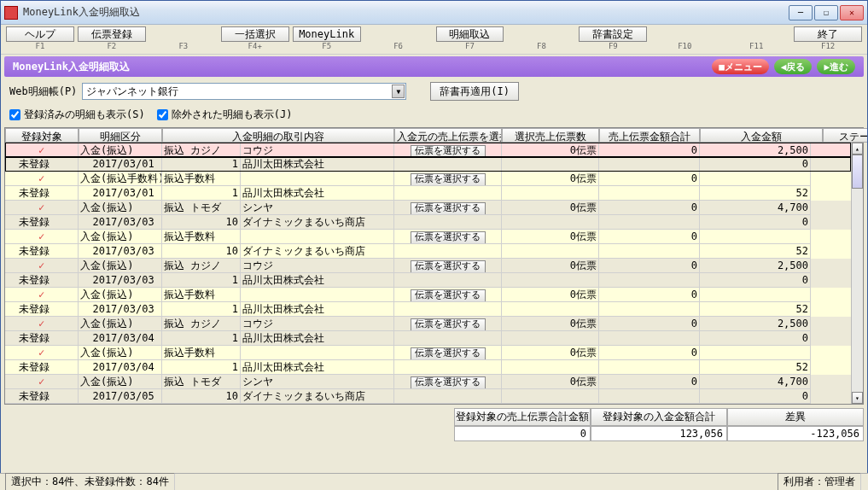  Describe the element at coordinates (77, 114) in the screenshot. I see `show-registered-check: 登録済みの明細も表示(S)` at that location.